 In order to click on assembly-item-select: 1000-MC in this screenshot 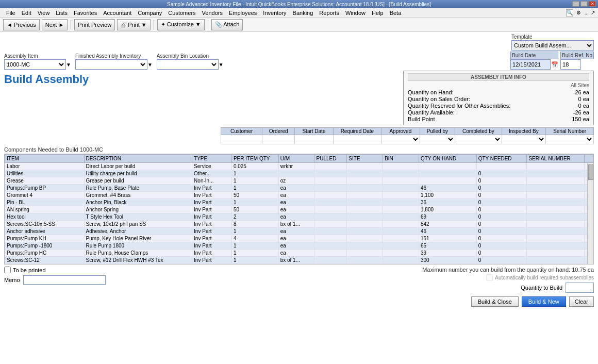, I will do `click(35, 64)`.